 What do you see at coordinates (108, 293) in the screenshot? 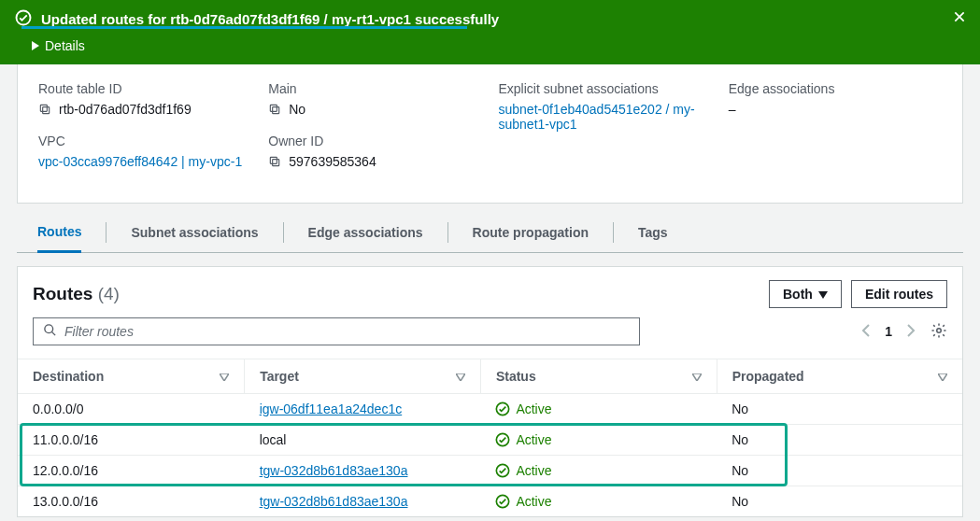
I see `panel-count: (4)` at bounding box center [108, 293].